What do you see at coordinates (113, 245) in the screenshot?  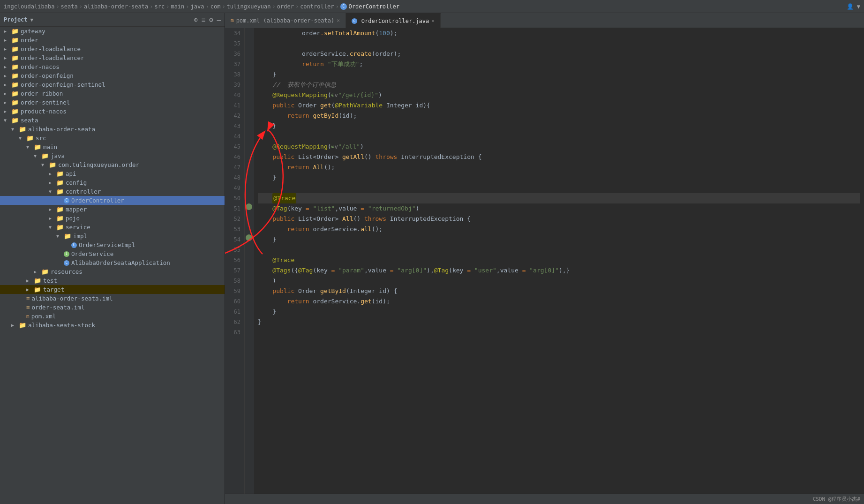 I see `tree-item-OrderServiceImpl: C OrderServiceImpl` at bounding box center [113, 245].